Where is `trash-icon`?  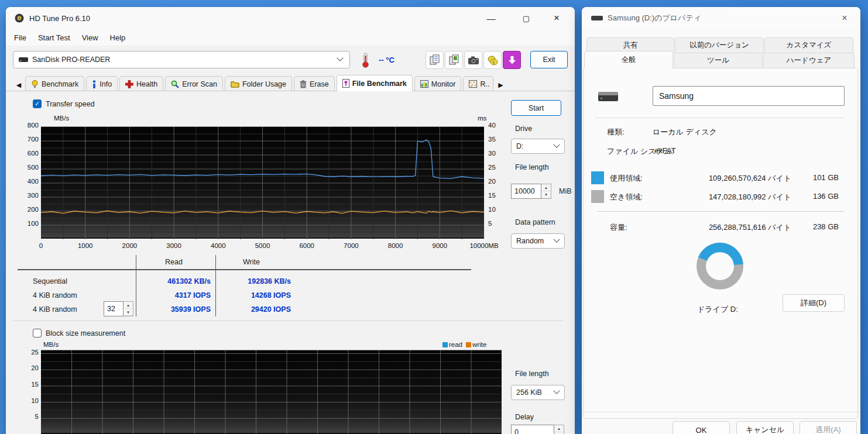
trash-icon is located at coordinates (303, 84).